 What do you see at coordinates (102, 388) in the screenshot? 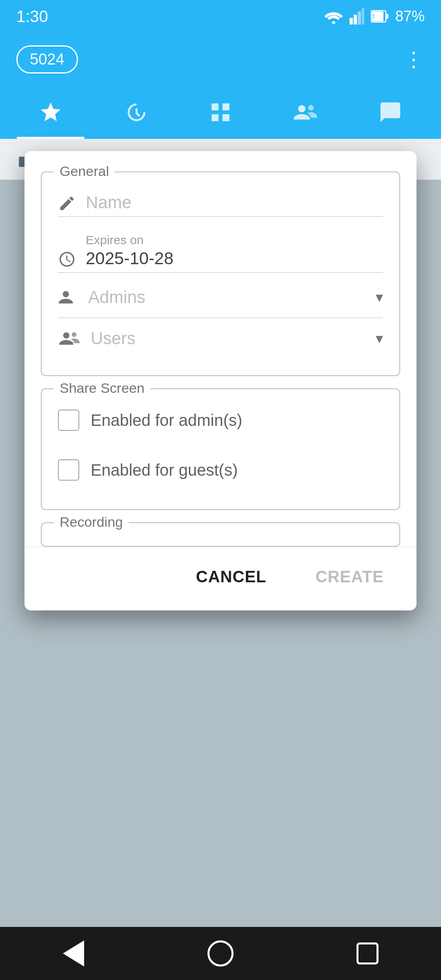
I see `share-screen-legend: Share Screen` at bounding box center [102, 388].